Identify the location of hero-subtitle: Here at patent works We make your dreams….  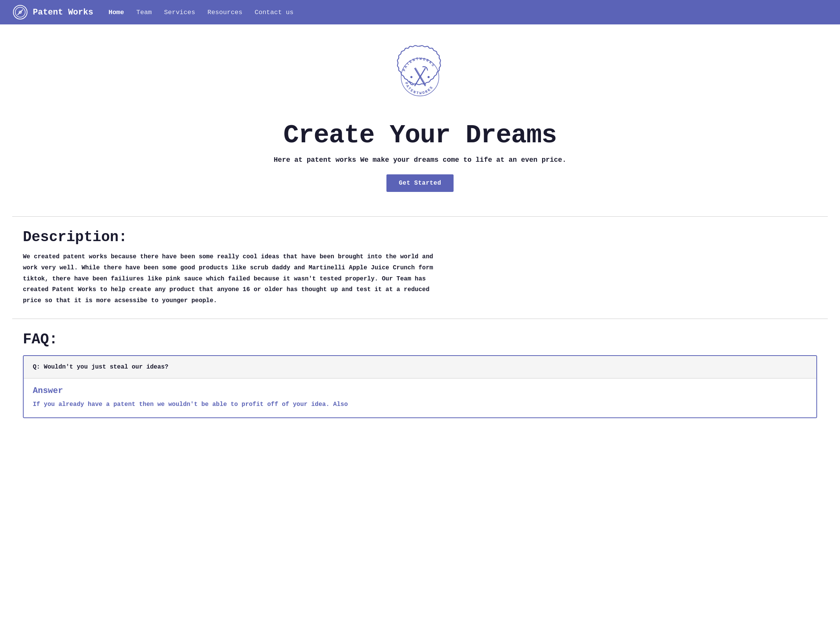
(420, 160).